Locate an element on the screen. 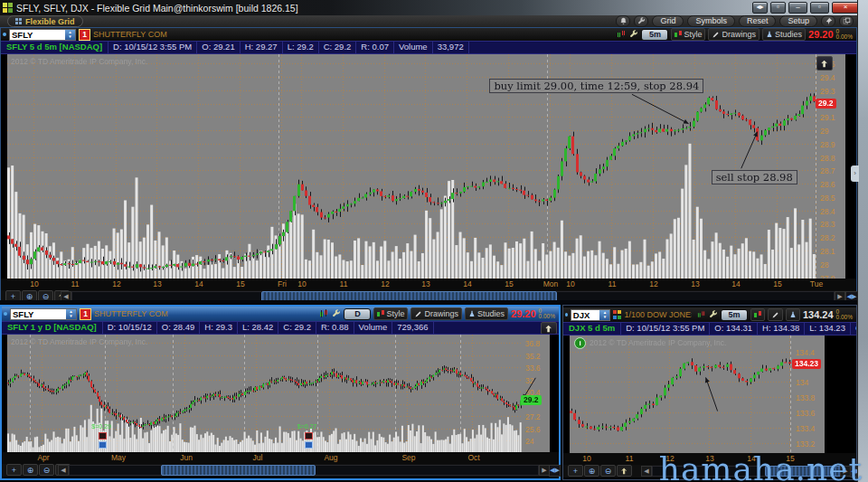 This screenshot has width=868, height=482. candle-style-icon is located at coordinates (758, 315).